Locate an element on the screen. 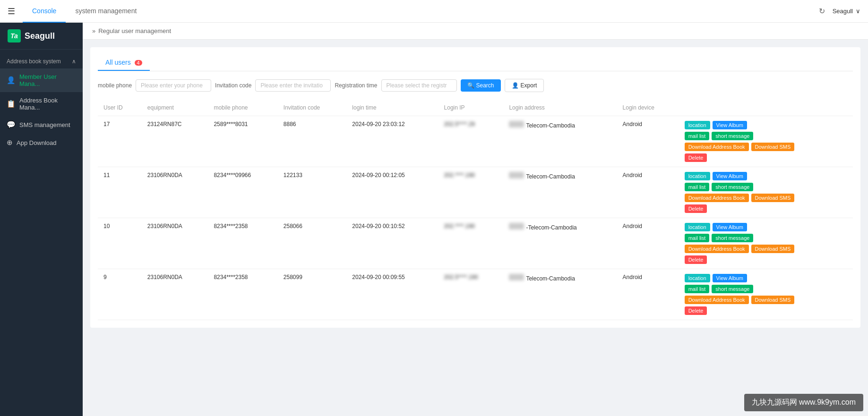 The width and height of the screenshot is (868, 416). col-login-time: login time is located at coordinates (392, 108).